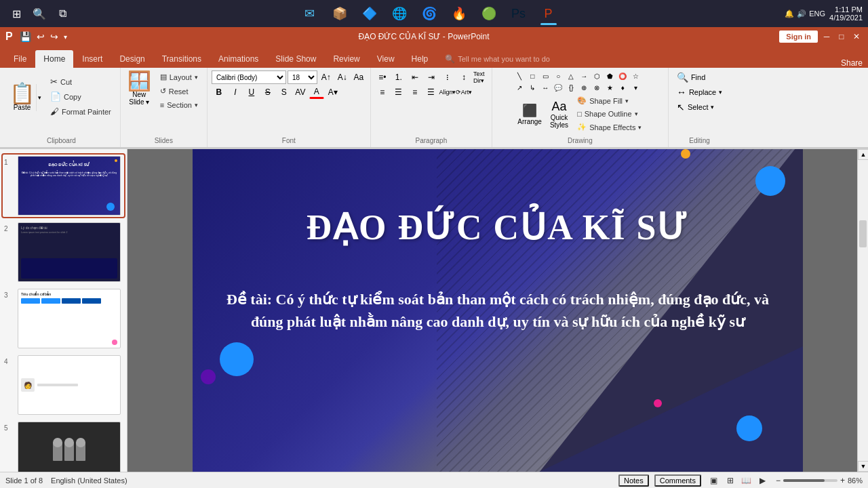 This screenshot has width=868, height=488. I want to click on taskbar-mail: ✉, so click(310, 14).